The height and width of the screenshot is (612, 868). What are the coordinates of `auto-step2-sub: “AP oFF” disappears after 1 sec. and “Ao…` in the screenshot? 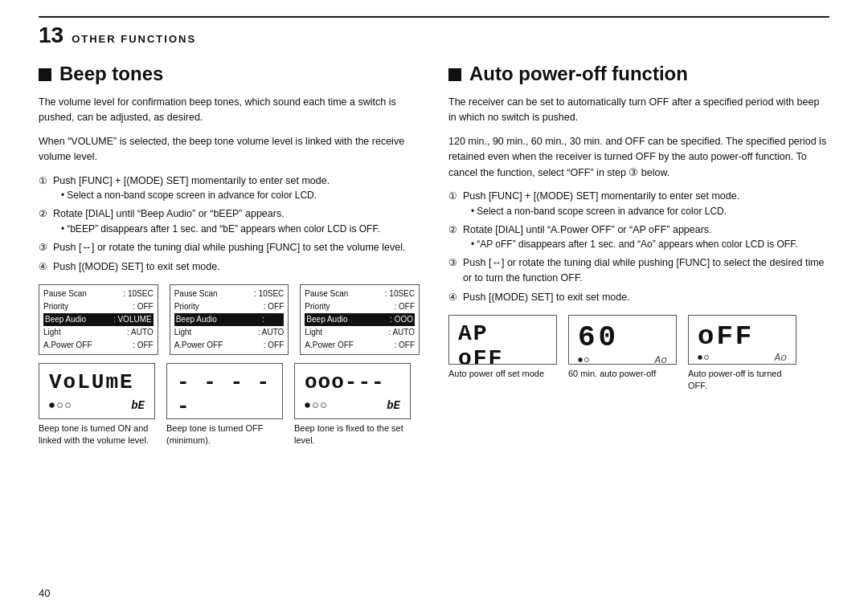 It's located at (646, 244).